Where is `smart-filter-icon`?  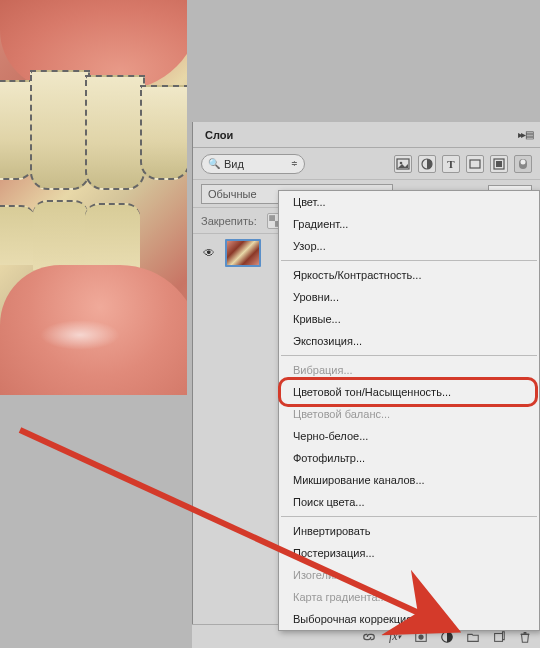
smart-filter-icon is located at coordinates (499, 164).